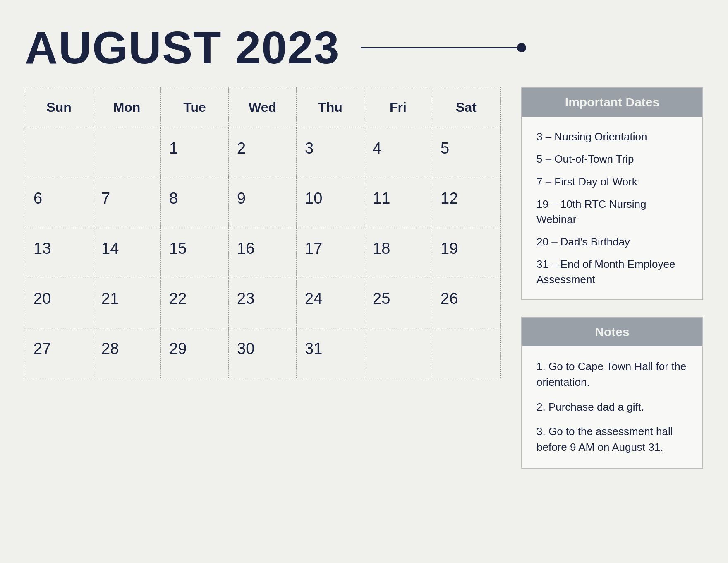 The height and width of the screenshot is (563, 728). Describe the element at coordinates (612, 212) in the screenshot. I see `important-date-item: 19 – 10th RTC Nursing Webinar` at that location.